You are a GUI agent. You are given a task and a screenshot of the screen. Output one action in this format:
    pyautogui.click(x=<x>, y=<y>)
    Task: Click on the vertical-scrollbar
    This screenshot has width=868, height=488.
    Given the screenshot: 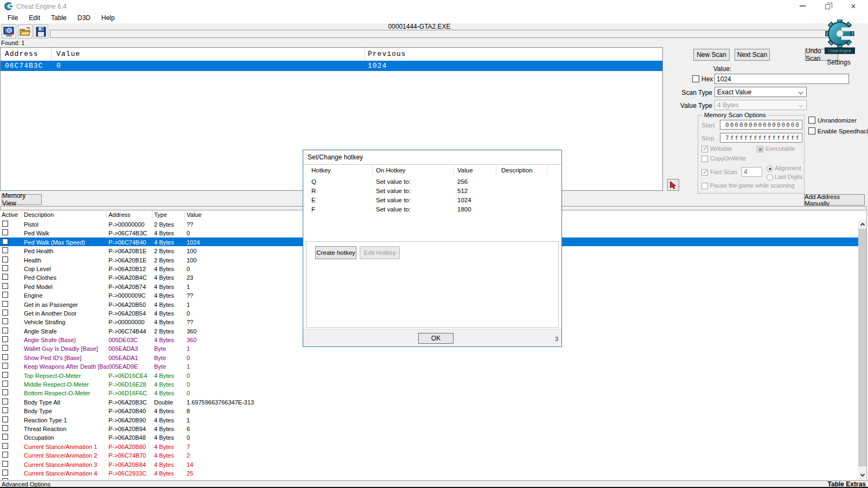 What is the action you would take?
    pyautogui.click(x=863, y=350)
    